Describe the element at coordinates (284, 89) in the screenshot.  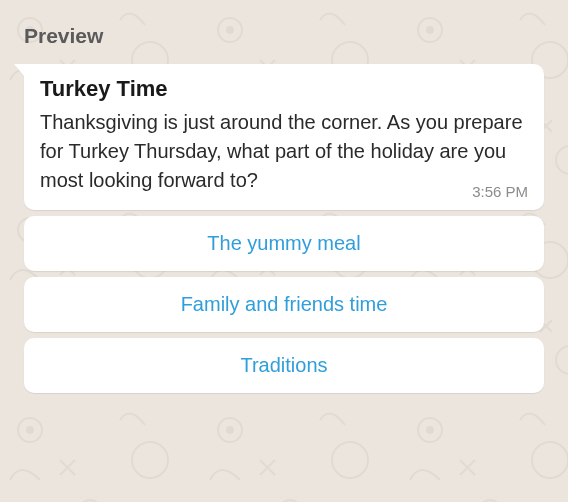
I see `message-title: Turkey Time` at that location.